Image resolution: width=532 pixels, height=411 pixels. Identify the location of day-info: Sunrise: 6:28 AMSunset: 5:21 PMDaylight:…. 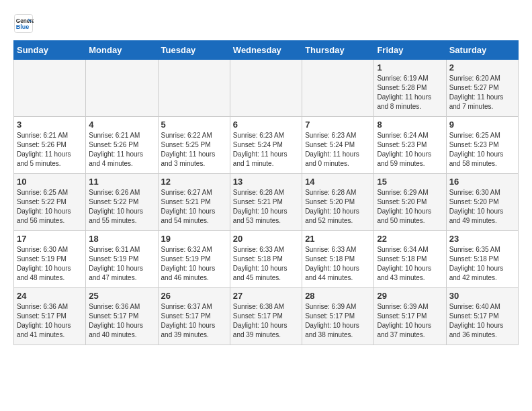
(266, 207).